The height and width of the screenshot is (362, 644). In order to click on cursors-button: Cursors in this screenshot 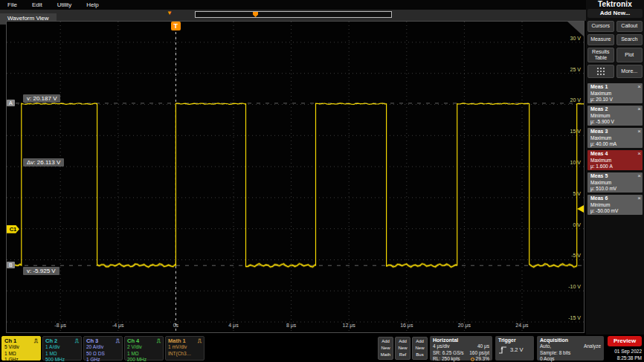, I will do `click(601, 27)`.